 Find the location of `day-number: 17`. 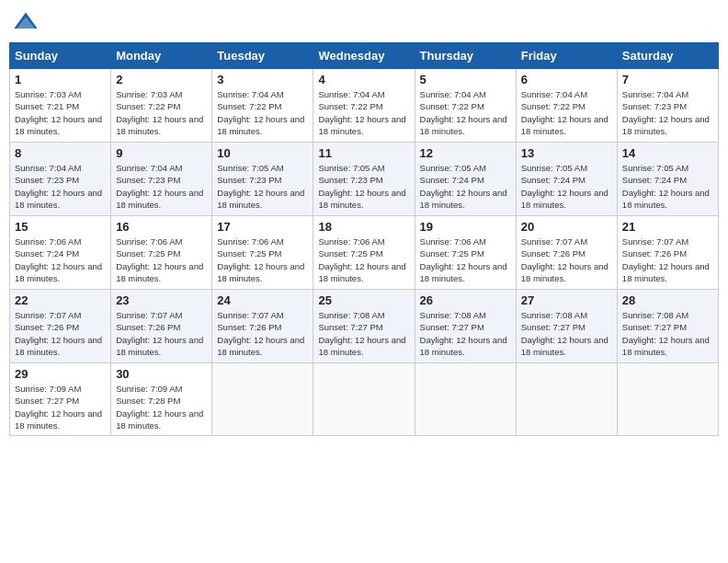

day-number: 17 is located at coordinates (263, 226).